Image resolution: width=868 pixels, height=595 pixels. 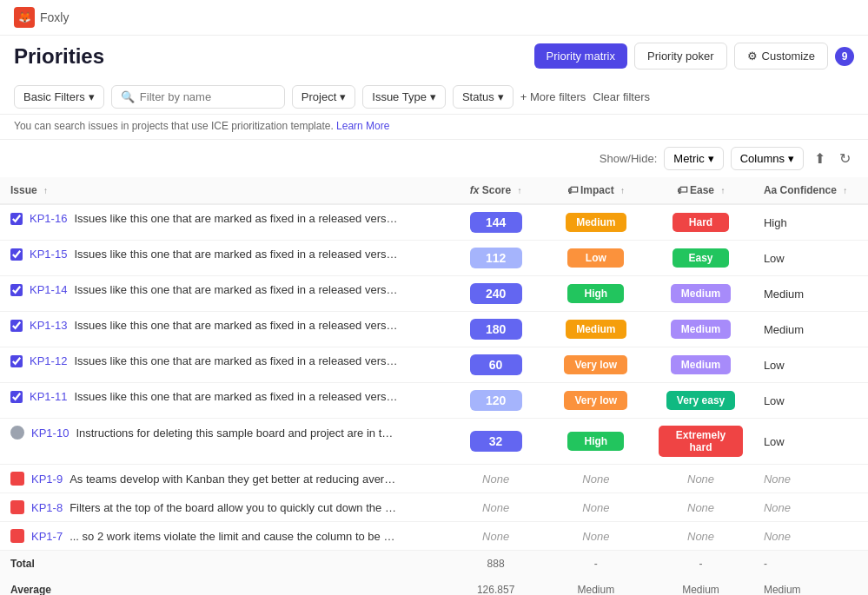 What do you see at coordinates (49, 325) in the screenshot?
I see `issue-id: KP1-13` at bounding box center [49, 325].